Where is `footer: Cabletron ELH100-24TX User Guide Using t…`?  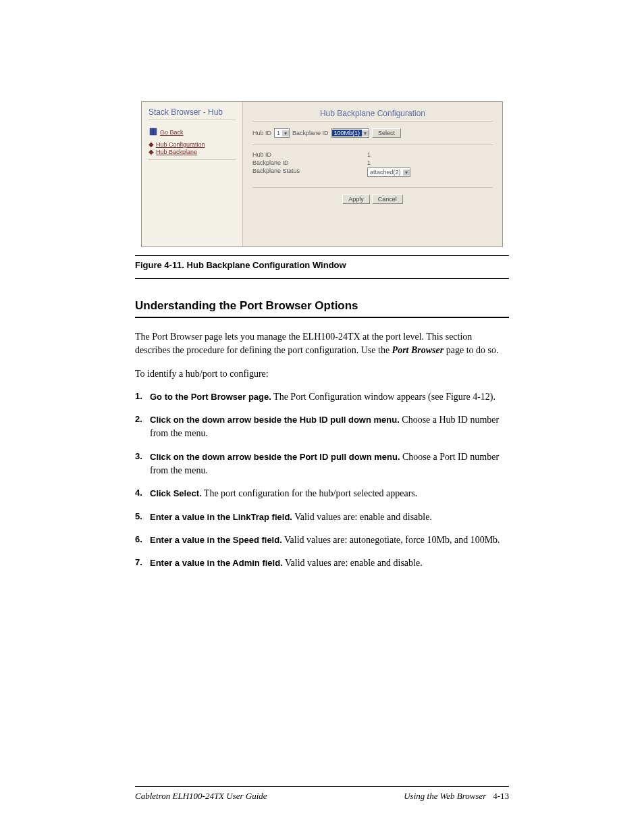
footer: Cabletron ELH100-24TX User Guide Using t… is located at coordinates (322, 796).